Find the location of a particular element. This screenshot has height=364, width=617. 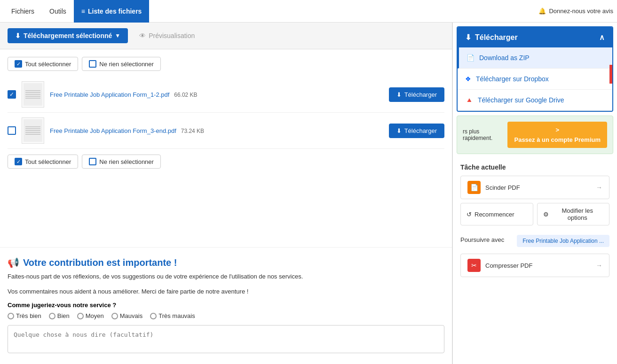

restart-button: ↺ Recommencer is located at coordinates (497, 214).